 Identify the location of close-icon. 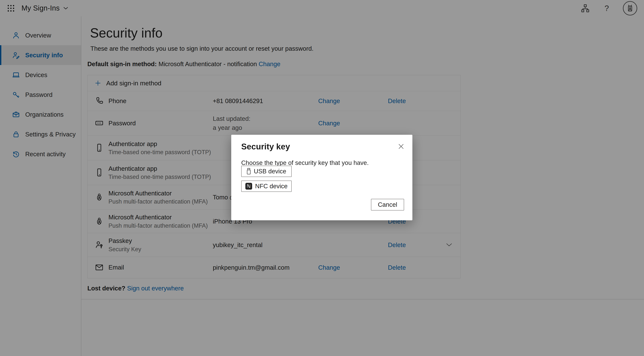
(401, 147).